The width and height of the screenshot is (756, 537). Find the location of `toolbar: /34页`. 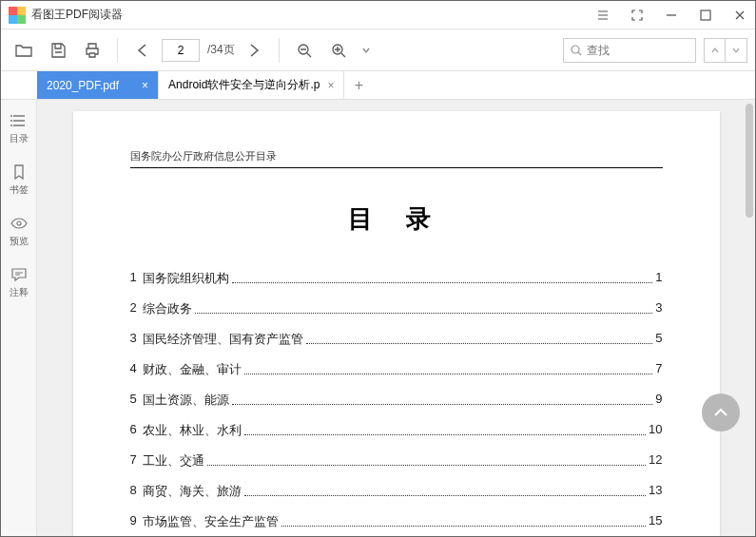

toolbar: /34页 is located at coordinates (378, 50).